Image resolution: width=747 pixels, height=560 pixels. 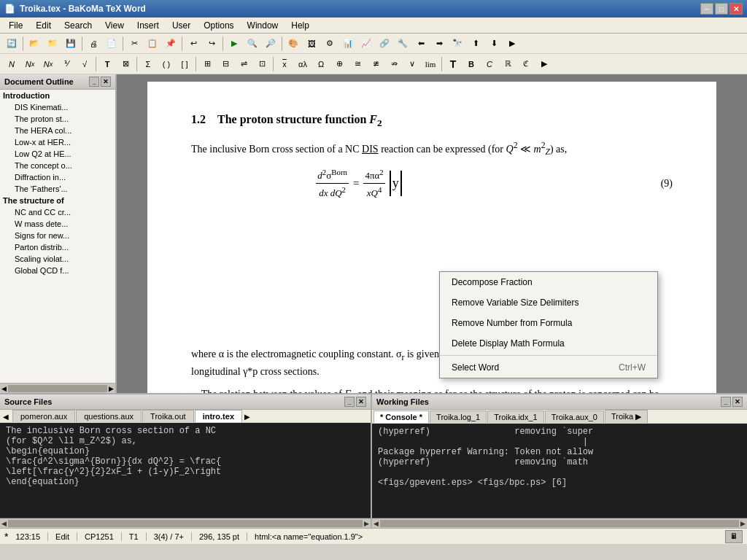 What do you see at coordinates (262, 64) in the screenshot?
I see `math-vdots: ⊡` at bounding box center [262, 64].